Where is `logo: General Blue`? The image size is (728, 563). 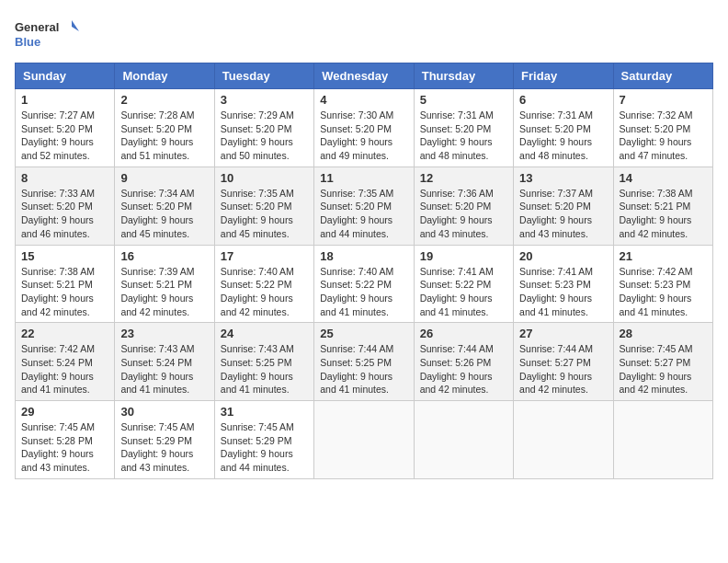
logo: General Blue is located at coordinates (47, 33).